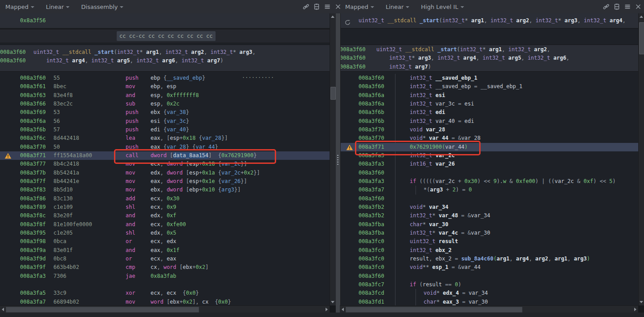 The height and width of the screenshot is (317, 644). What do you see at coordinates (489, 302) in the screenshot?
I see `hlil-row: 008a3fd1char* eax_3 = var_30` at bounding box center [489, 302].